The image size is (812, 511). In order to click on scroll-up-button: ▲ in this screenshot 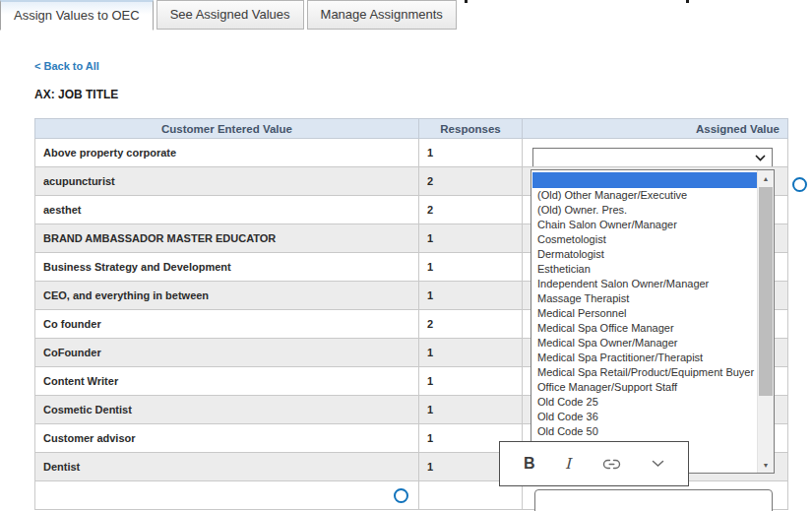, I will do `click(766, 178)`.